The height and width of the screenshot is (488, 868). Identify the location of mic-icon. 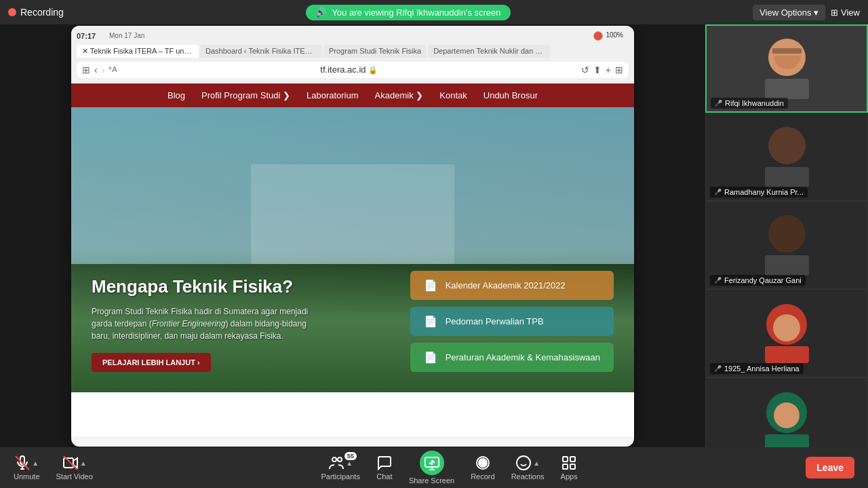
(22, 463).